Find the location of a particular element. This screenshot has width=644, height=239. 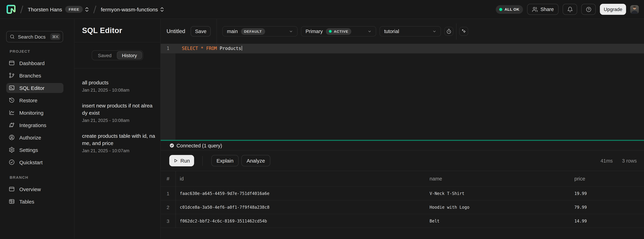

col-header-name: name is located at coordinates (502, 179).